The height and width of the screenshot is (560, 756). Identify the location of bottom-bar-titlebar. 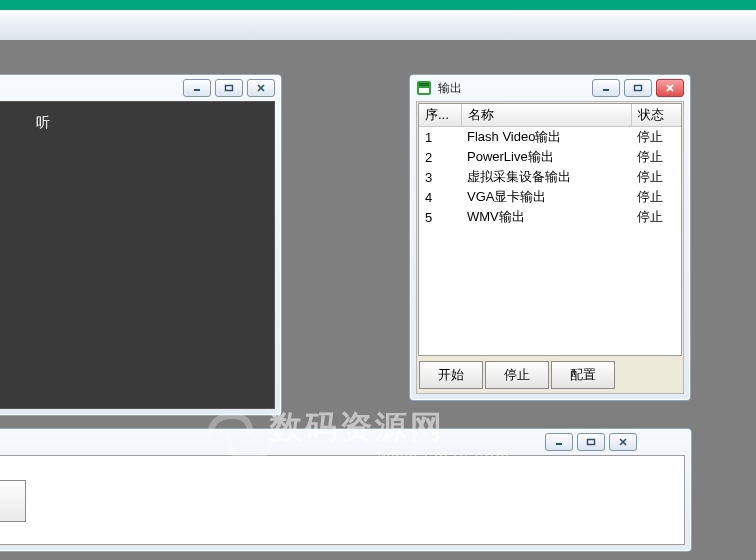
(346, 442).